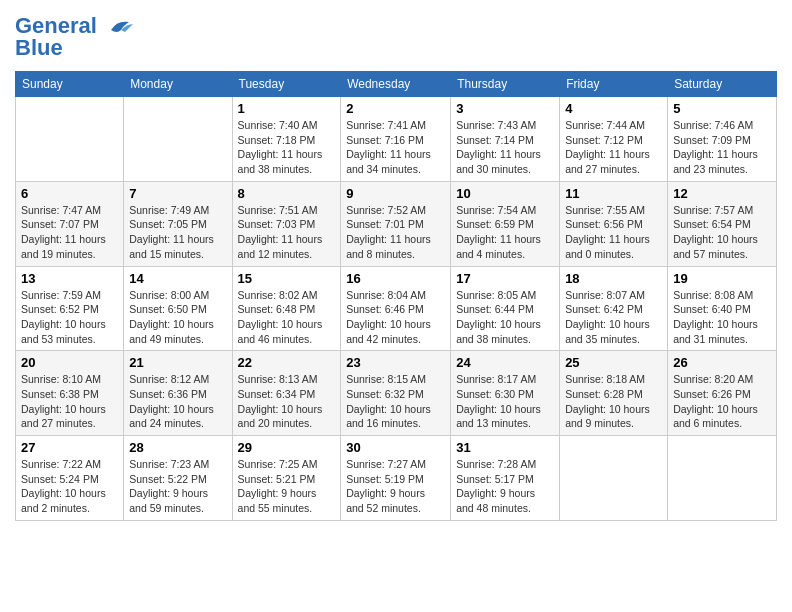  Describe the element at coordinates (70, 478) in the screenshot. I see `calendar-cell: 27Sunrise: 7:22 AM Sunset: 5:24 PM Dayli…` at that location.